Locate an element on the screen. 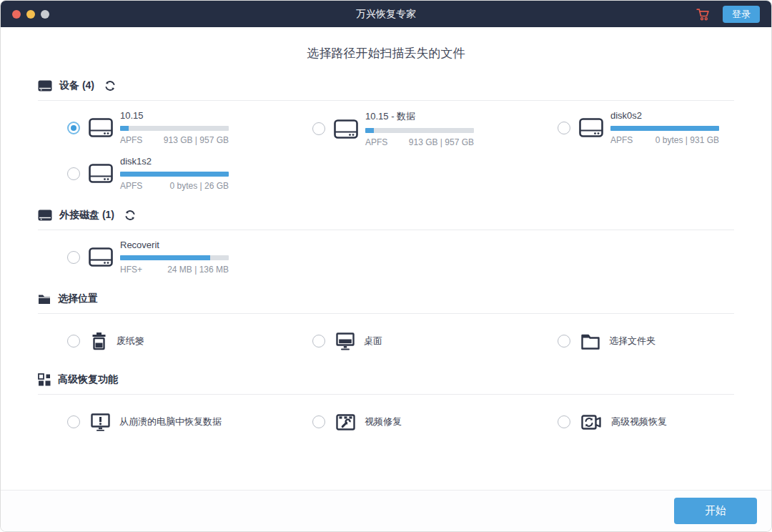 This screenshot has width=772, height=532. device-name: 10.15 - 数据 is located at coordinates (420, 117).